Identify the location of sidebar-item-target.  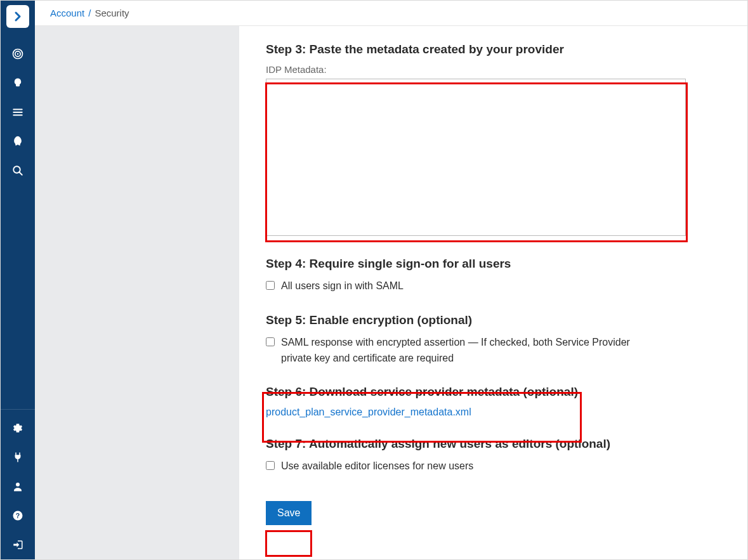
(18, 54).